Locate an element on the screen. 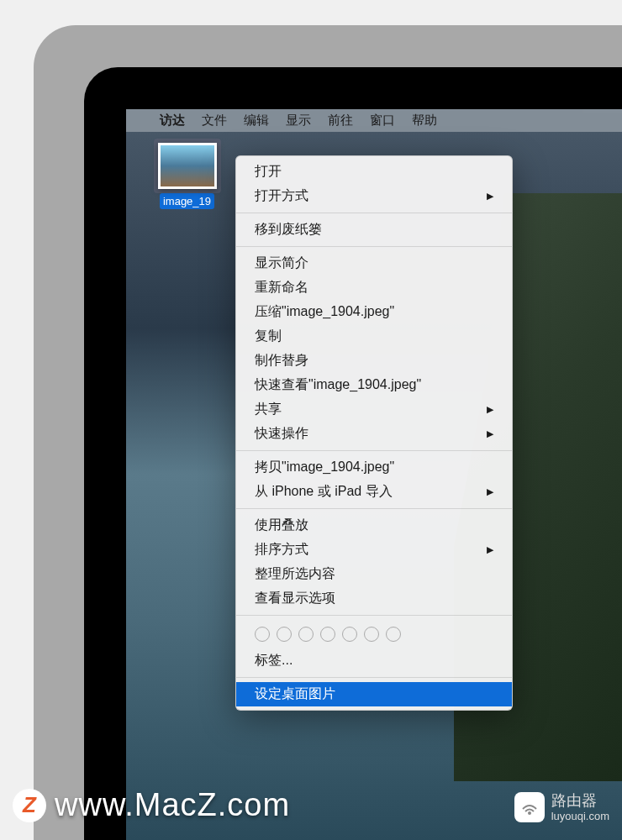  menu-item-label: 打开方式 is located at coordinates (282, 197).